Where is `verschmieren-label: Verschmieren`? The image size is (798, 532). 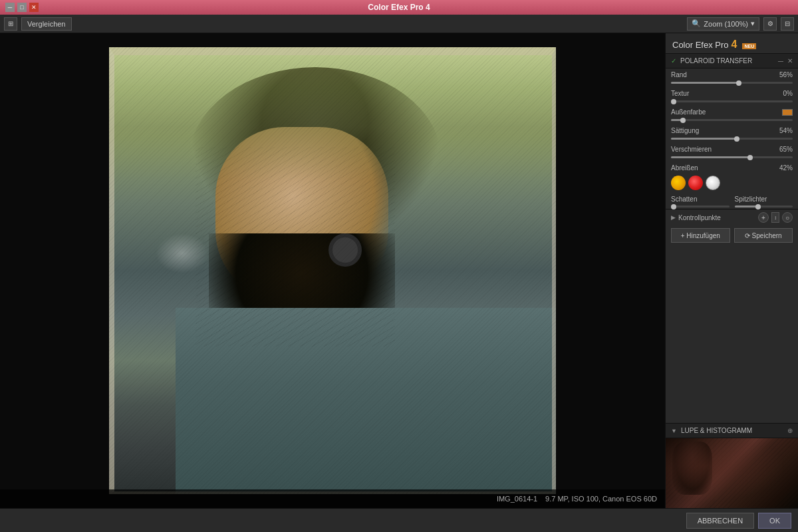 verschmieren-label: Verschmieren is located at coordinates (692, 149).